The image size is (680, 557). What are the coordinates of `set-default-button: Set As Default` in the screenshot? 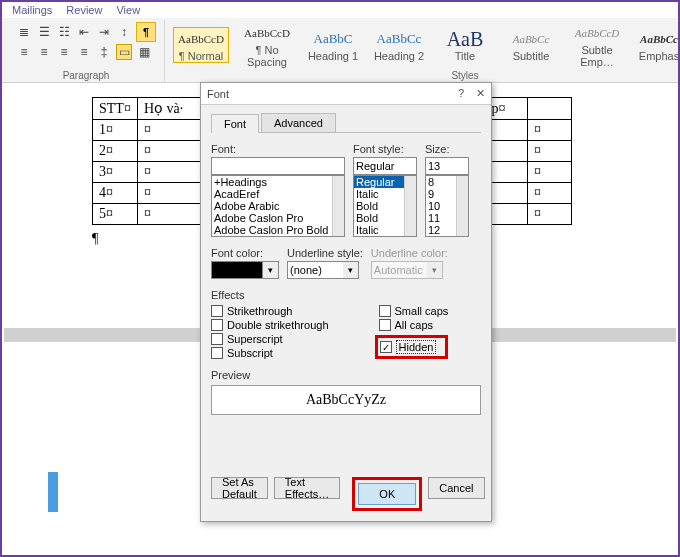 It's located at (240, 488).